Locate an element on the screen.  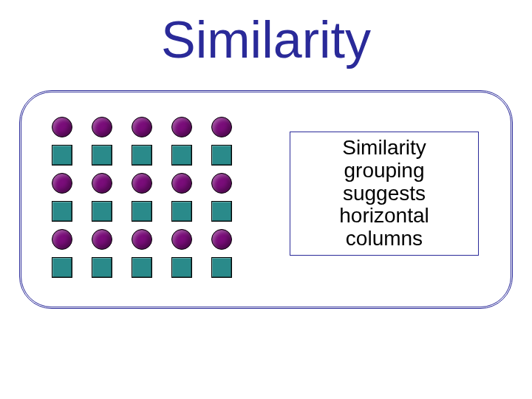
caption-box: Similarity grouping suggests horizontal … is located at coordinates (384, 194).